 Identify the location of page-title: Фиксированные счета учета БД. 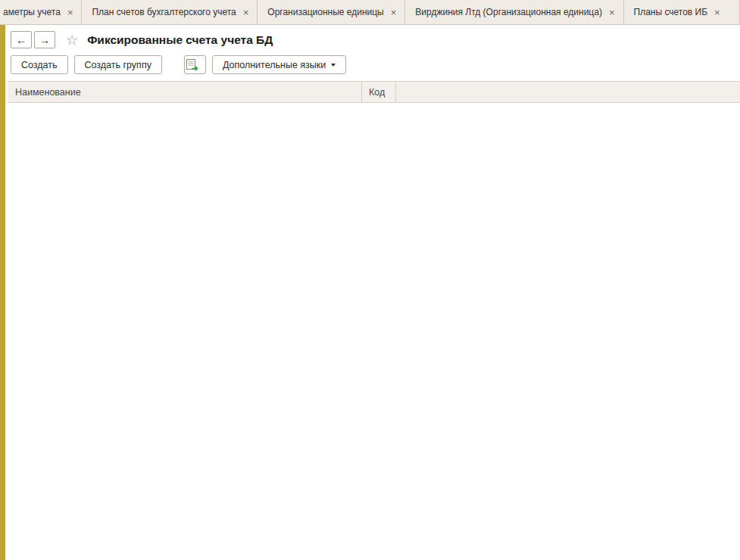
(180, 40).